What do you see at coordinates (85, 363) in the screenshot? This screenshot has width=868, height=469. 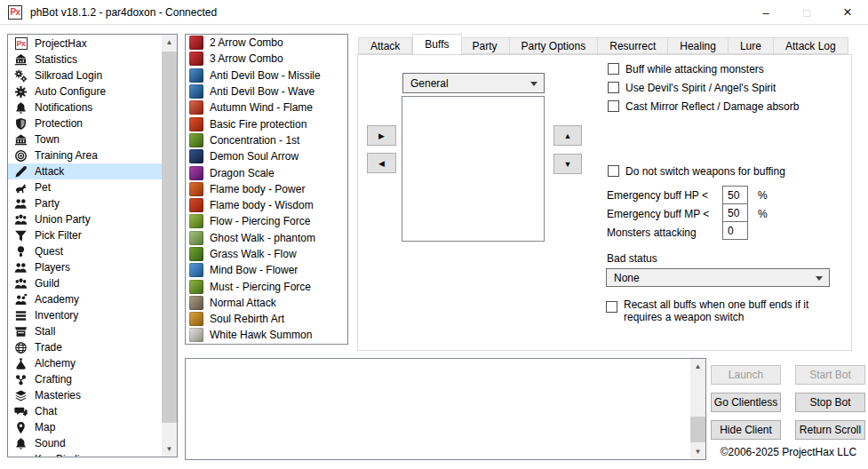 I see `sidebar-item-alchemy: Alchemy` at bounding box center [85, 363].